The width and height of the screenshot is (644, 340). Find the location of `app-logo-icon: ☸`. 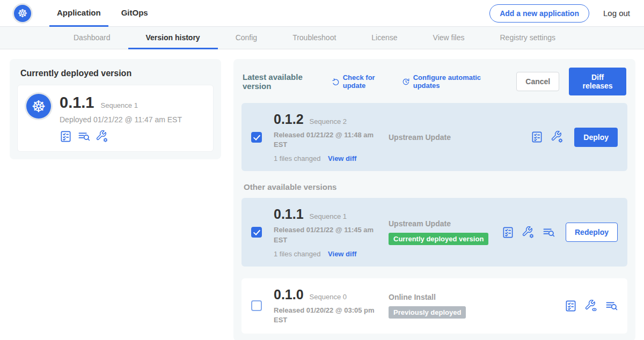

app-logo-icon: ☸ is located at coordinates (39, 106).